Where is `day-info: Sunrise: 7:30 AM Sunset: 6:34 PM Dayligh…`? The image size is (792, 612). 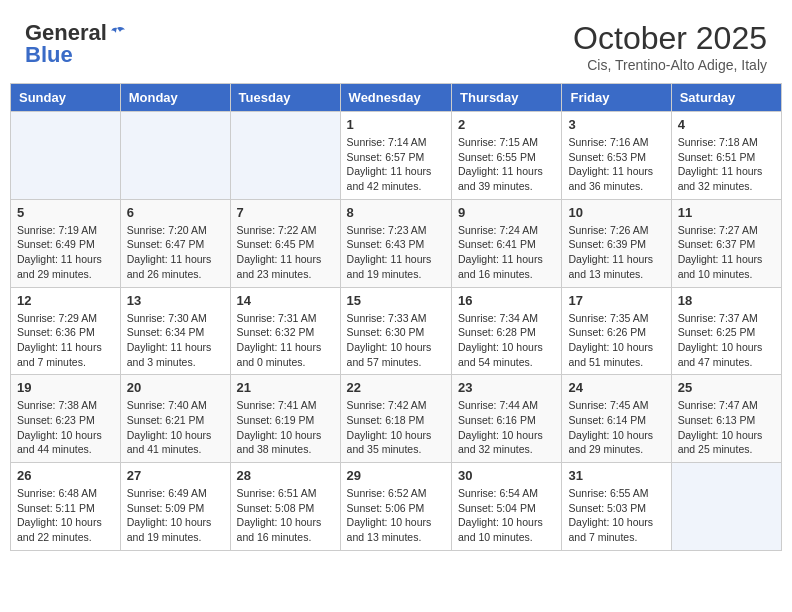
day-info: Sunrise: 7:30 AM Sunset: 6:34 PM Dayligh… is located at coordinates (176, 340).